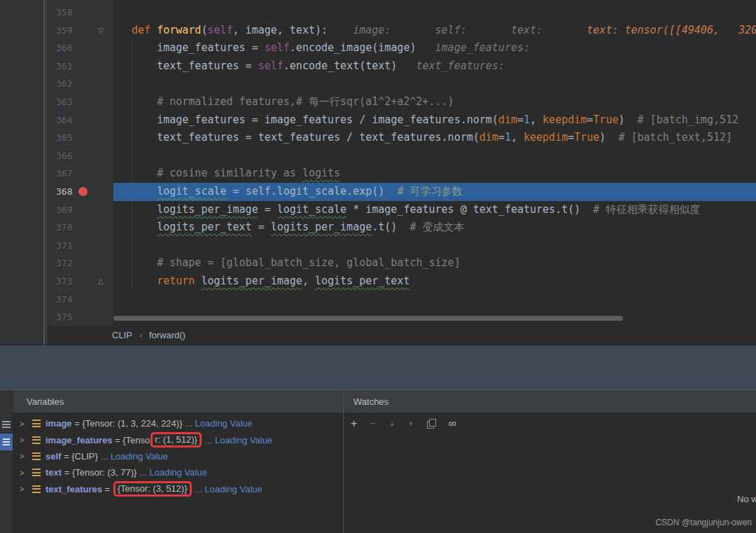 This screenshot has height=533, width=756. What do you see at coordinates (192, 48) in the screenshot?
I see `token: image_features =` at bounding box center [192, 48].